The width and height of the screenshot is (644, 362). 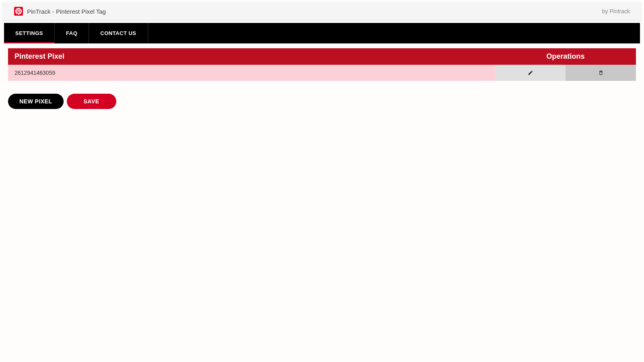 What do you see at coordinates (601, 73) in the screenshot?
I see `trash-icon` at bounding box center [601, 73].